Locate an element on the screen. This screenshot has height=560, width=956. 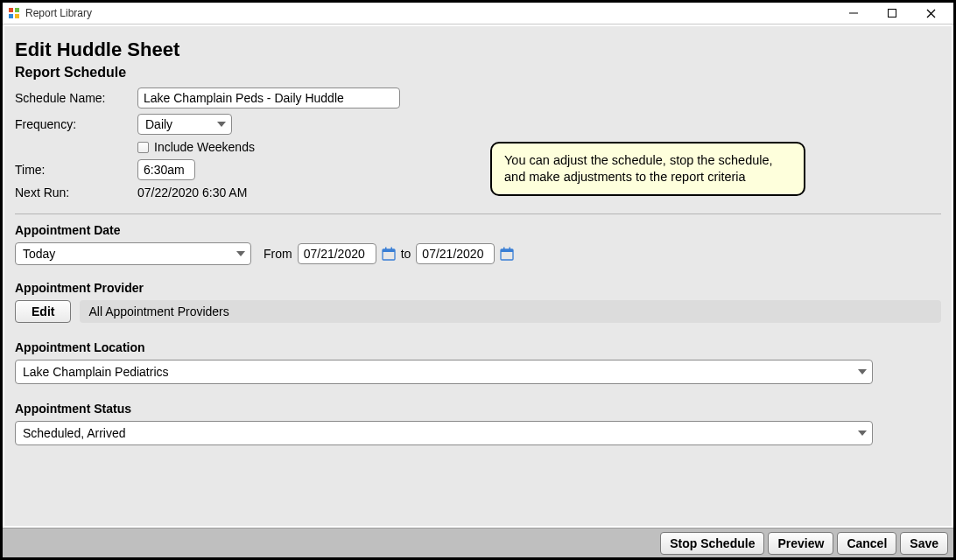
titlebar: Report Library is located at coordinates (478, 14).